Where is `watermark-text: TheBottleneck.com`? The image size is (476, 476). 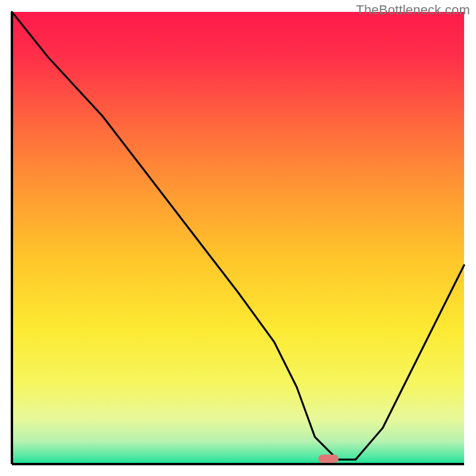 watermark-text: TheBottleneck.com is located at coordinates (413, 10).